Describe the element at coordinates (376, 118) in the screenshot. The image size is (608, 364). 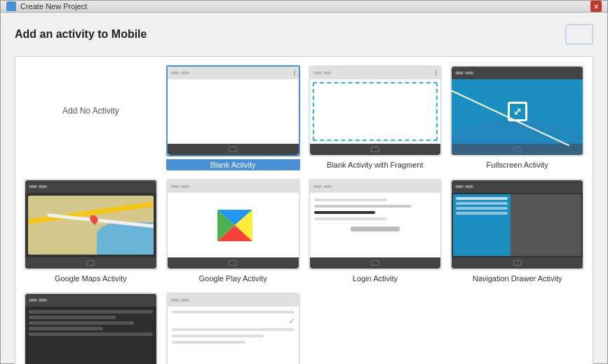
I see `activity-blank-fragment: Blank Activity with Fragment` at that location.